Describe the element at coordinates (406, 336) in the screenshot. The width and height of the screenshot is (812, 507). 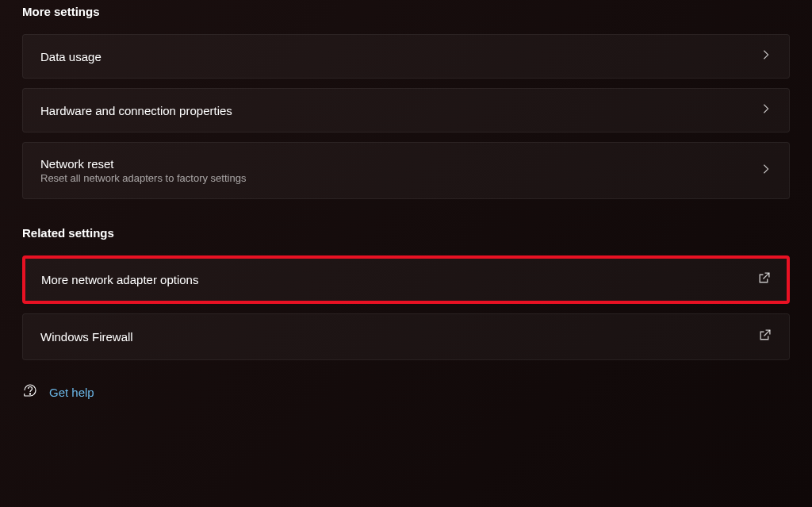
I see `windows-firewall-item: Windows Firewall` at that location.